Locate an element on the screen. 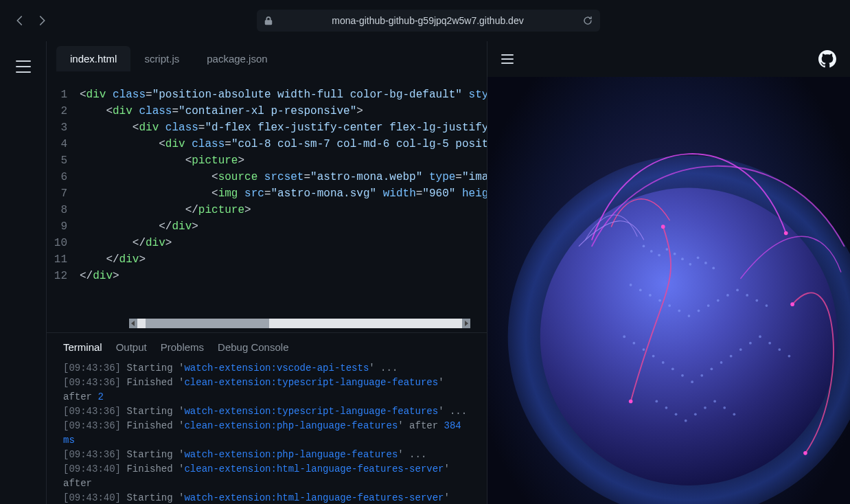  editor-tab-script-js: script.js is located at coordinates (162, 59).